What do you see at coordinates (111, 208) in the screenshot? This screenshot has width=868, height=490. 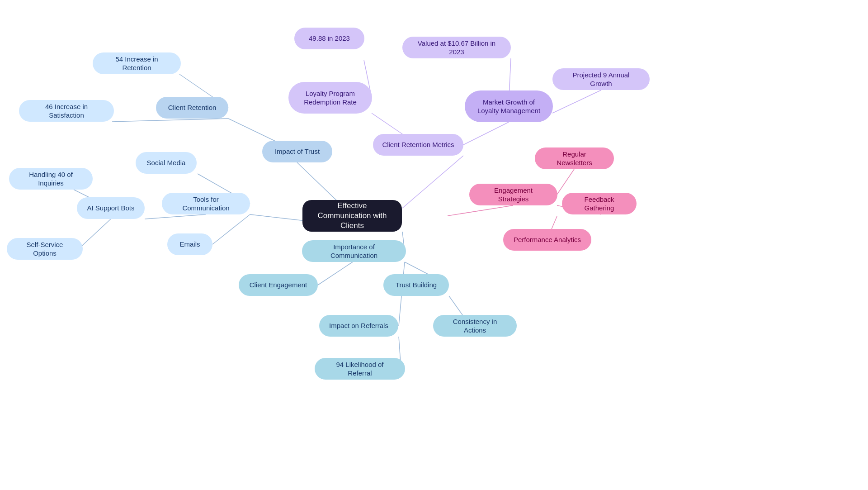 I see `ai-support-bots-node: AI Support Bots` at bounding box center [111, 208].